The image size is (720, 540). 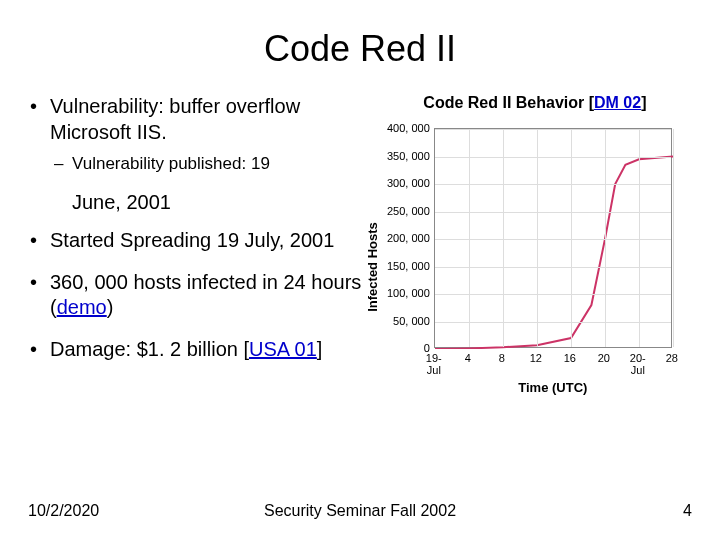 What do you see at coordinates (403, 128) in the screenshot?
I see `y-tick: 400, 000` at bounding box center [403, 128].